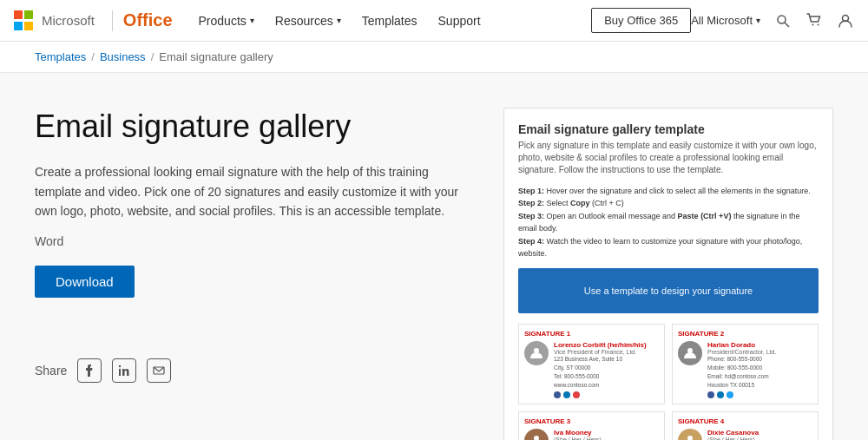 The width and height of the screenshot is (868, 440). Describe the element at coordinates (606, 432) in the screenshot. I see `sig3-name: Iva Mooney` at that location.